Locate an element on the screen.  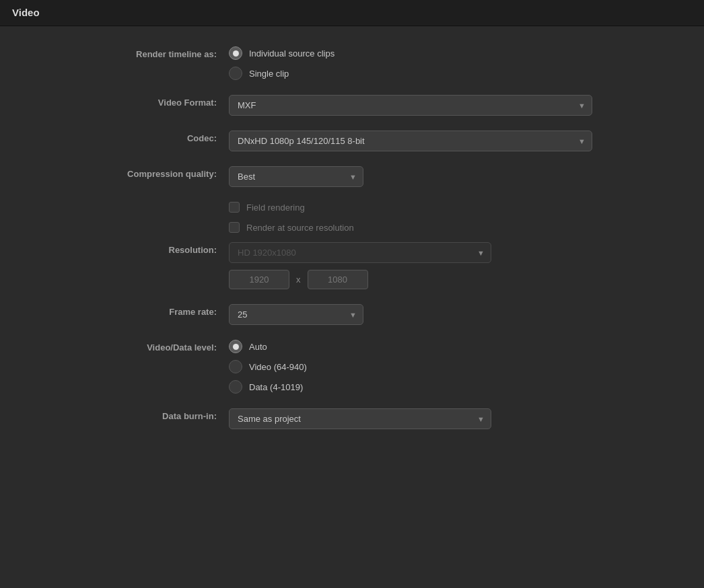
field-rendering-row: Field rendering is located at coordinates (460, 207).